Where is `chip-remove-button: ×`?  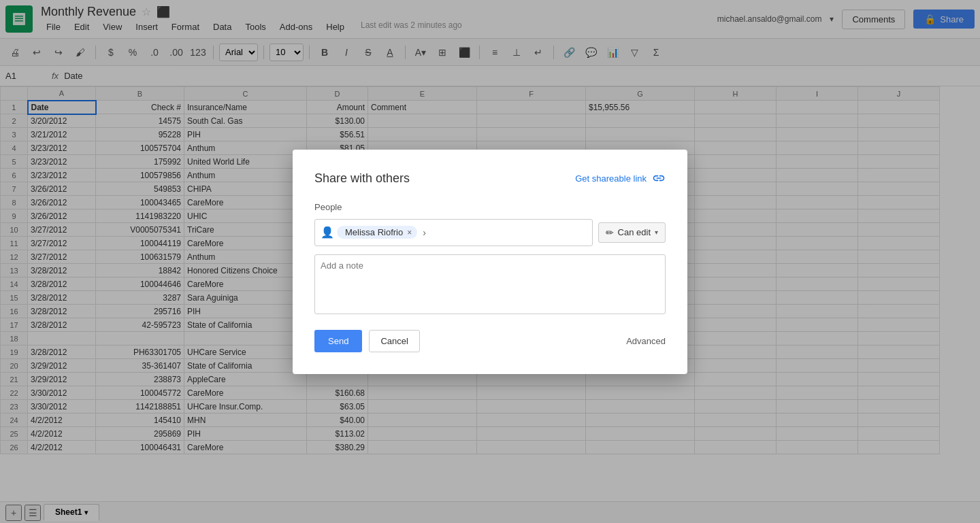 chip-remove-button: × is located at coordinates (410, 233).